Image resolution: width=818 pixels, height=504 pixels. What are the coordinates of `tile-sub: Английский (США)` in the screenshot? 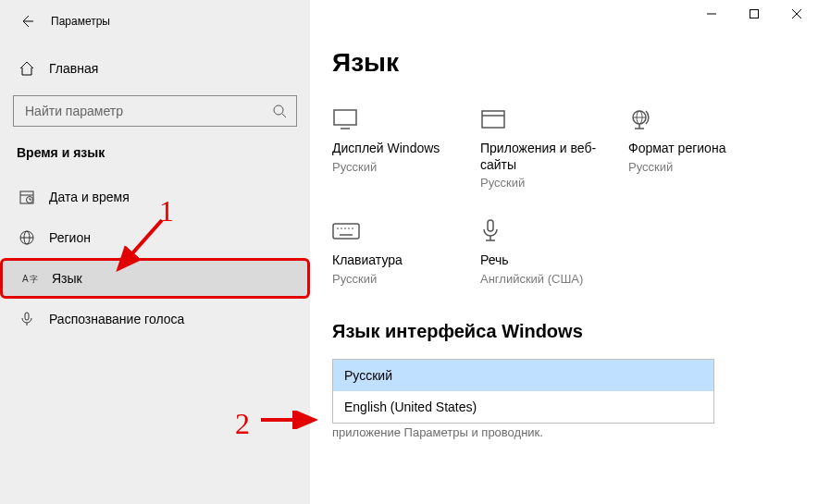 It's located at (554, 279).